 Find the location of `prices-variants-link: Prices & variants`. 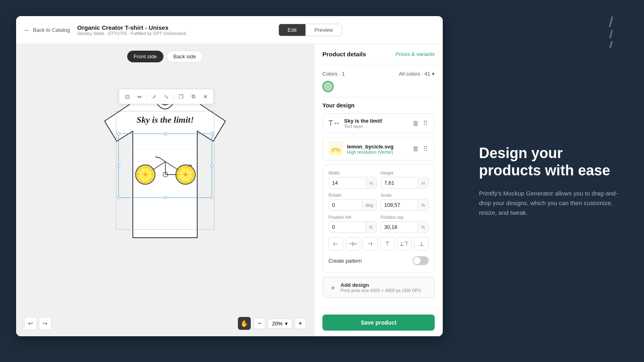

prices-variants-link: Prices & variants is located at coordinates (415, 54).